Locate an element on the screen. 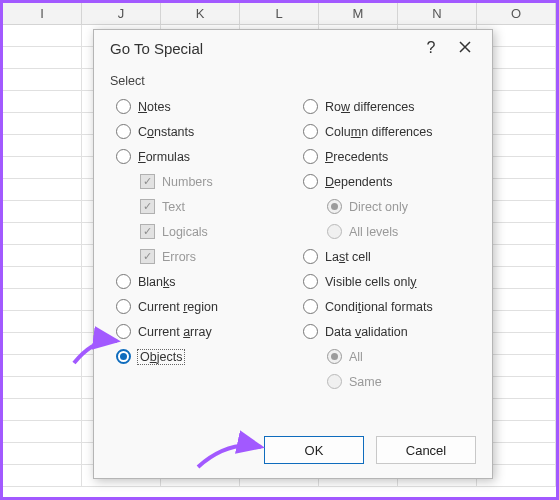 This screenshot has height=500, width=559. option-label: Text is located at coordinates (174, 207).